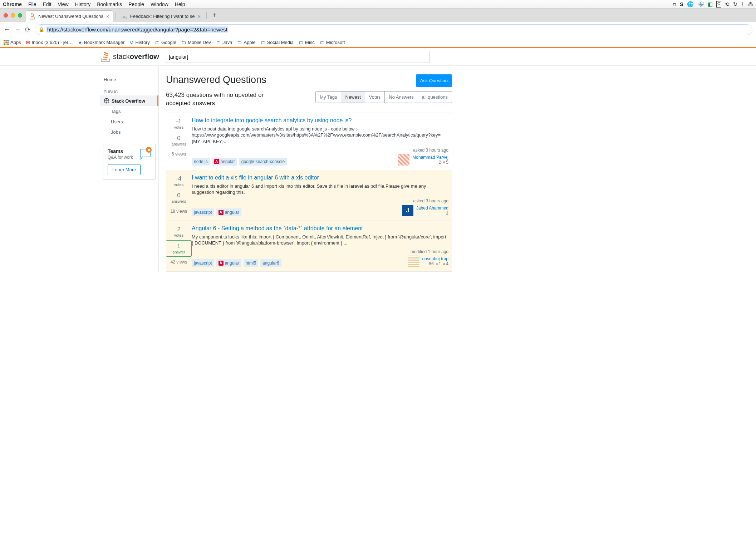 The image size is (756, 542). I want to click on question-excerpt: My component.ts looks like this: import …, so click(320, 240).